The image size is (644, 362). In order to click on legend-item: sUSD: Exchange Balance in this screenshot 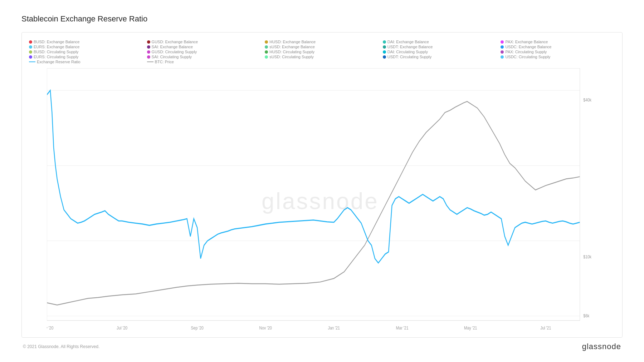, I will do `click(322, 47)`.